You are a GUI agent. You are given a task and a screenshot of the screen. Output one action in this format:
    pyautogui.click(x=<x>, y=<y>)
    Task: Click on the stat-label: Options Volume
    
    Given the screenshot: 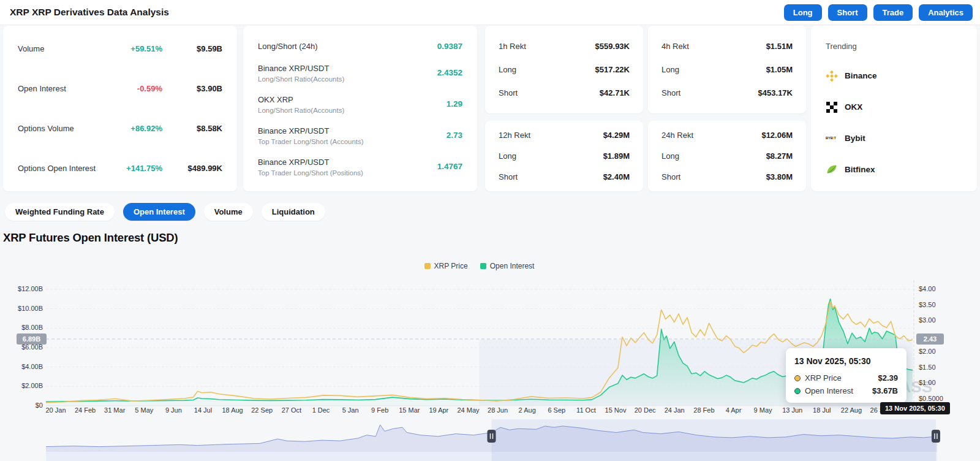 What is the action you would take?
    pyautogui.click(x=62, y=129)
    